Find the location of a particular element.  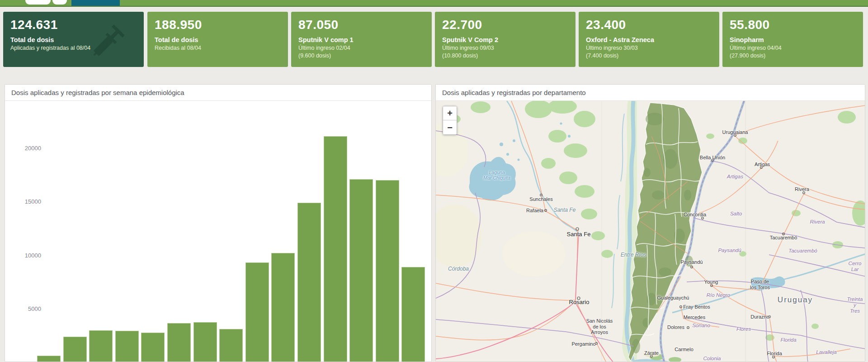

chart-title: Dosis aplicadas y registradas por semana… is located at coordinates (218, 93).